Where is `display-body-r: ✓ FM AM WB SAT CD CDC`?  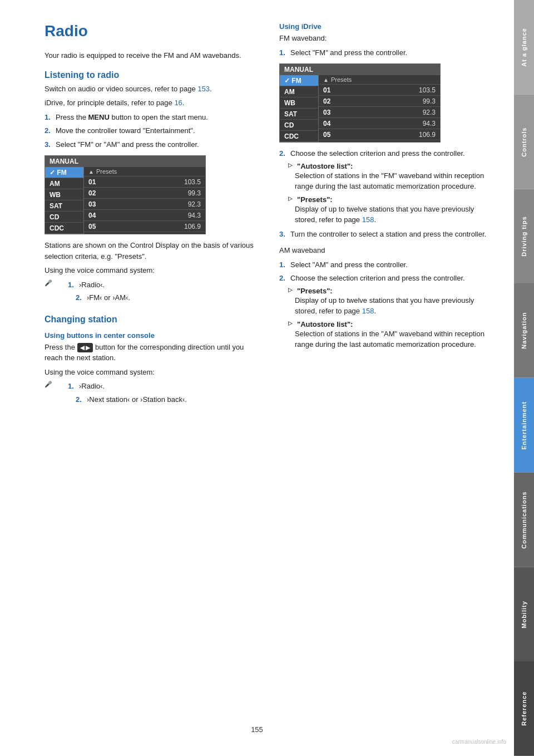 display-body-r: ✓ FM AM WB SAT CD CDC is located at coordinates (360, 109).